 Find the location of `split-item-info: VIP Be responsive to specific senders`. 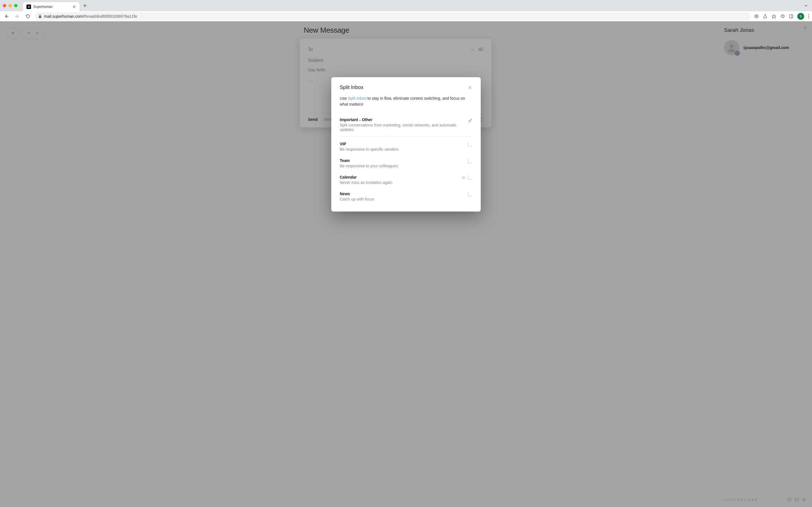

split-item-info: VIP Be responsive to specific senders is located at coordinates (402, 147).